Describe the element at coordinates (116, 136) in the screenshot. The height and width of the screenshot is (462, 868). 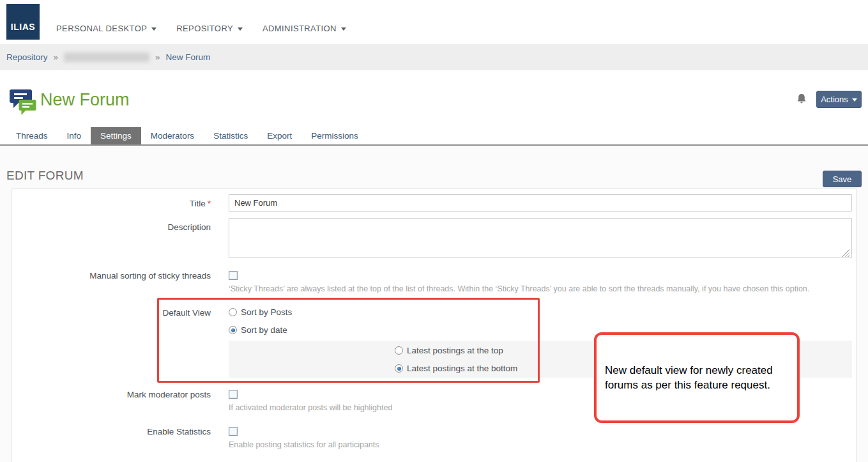
I see `tab-settings: Settings` at that location.